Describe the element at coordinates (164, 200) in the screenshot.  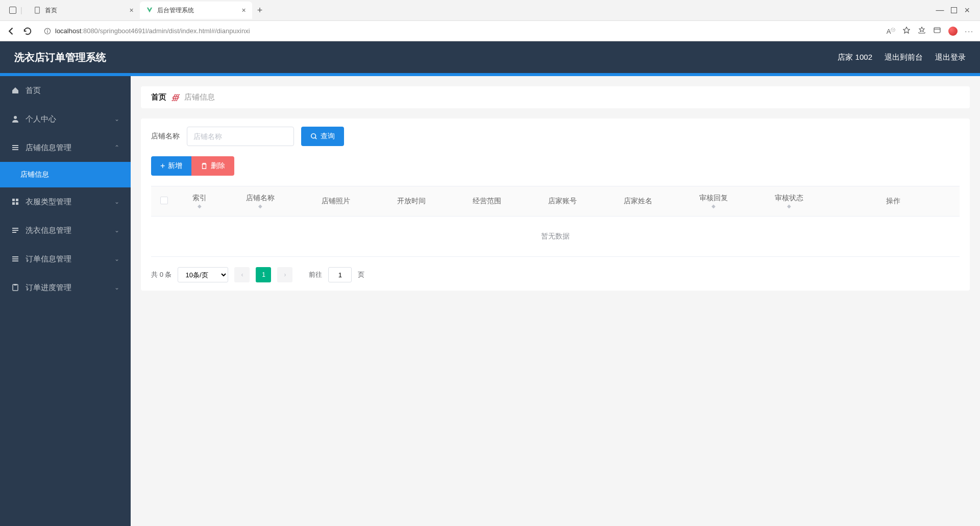
I see `checkbox-icon` at that location.